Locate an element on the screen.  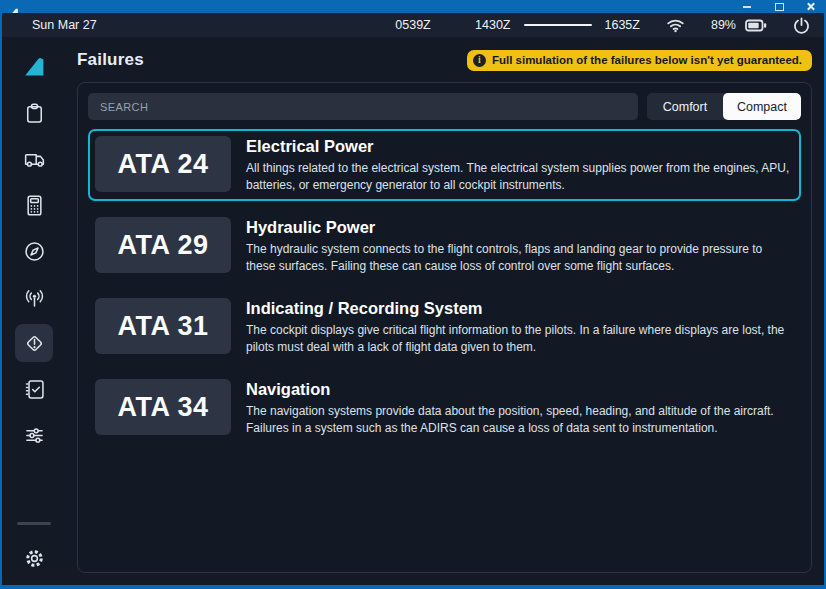
failure-category-description: The cockpit displays give critical fligh… is located at coordinates (520, 339).